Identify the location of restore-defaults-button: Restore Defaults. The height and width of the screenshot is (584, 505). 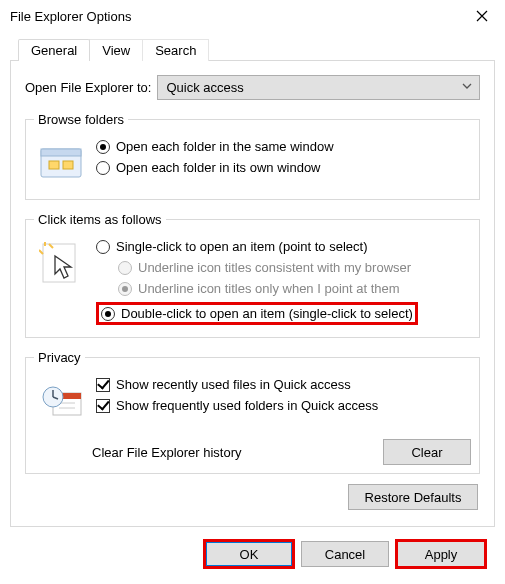
(413, 497).